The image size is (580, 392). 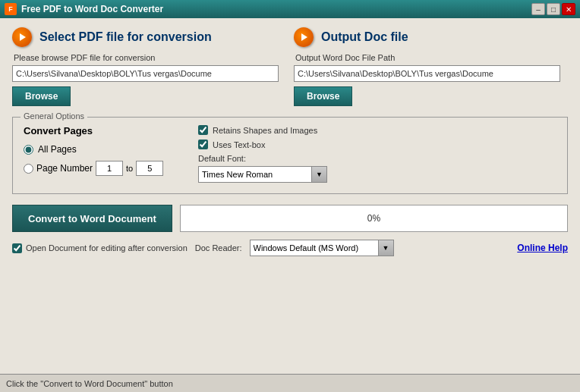 What do you see at coordinates (99, 154) in the screenshot?
I see `convert-pages-section: Convert Pages All Pages Page Number to` at bounding box center [99, 154].